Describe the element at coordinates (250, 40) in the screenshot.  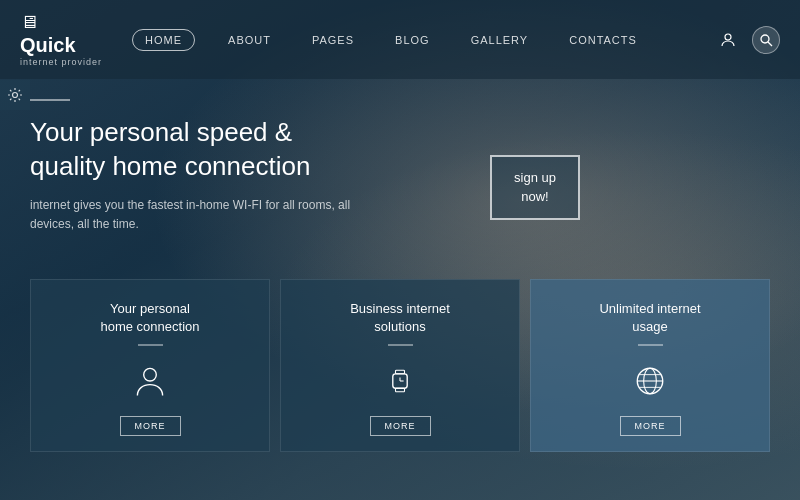
I see `nav-about: ABOUT` at that location.